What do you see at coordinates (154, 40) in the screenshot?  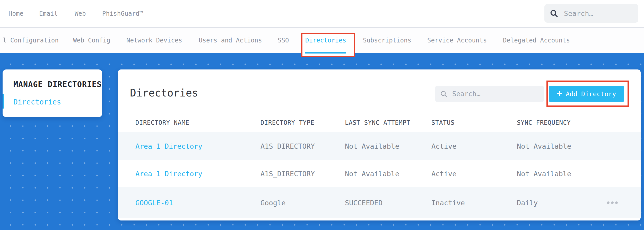 I see `tab-network-devices: Network Devices` at bounding box center [154, 40].